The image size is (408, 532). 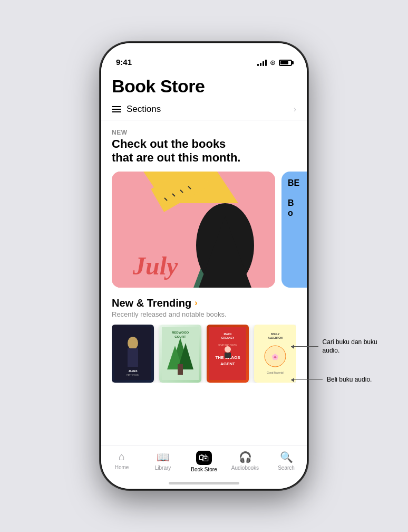 What do you see at coordinates (262, 63) in the screenshot?
I see `signal-icon` at bounding box center [262, 63].